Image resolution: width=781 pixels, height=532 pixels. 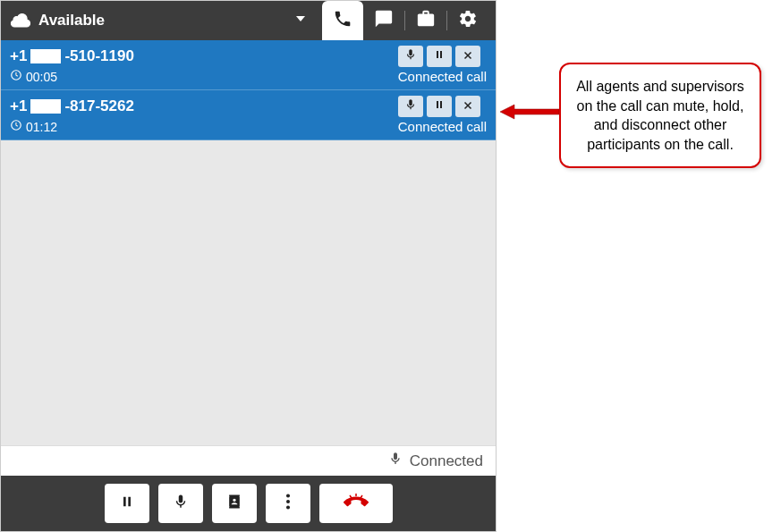 What do you see at coordinates (343, 21) in the screenshot?
I see `phone-icon` at bounding box center [343, 21].